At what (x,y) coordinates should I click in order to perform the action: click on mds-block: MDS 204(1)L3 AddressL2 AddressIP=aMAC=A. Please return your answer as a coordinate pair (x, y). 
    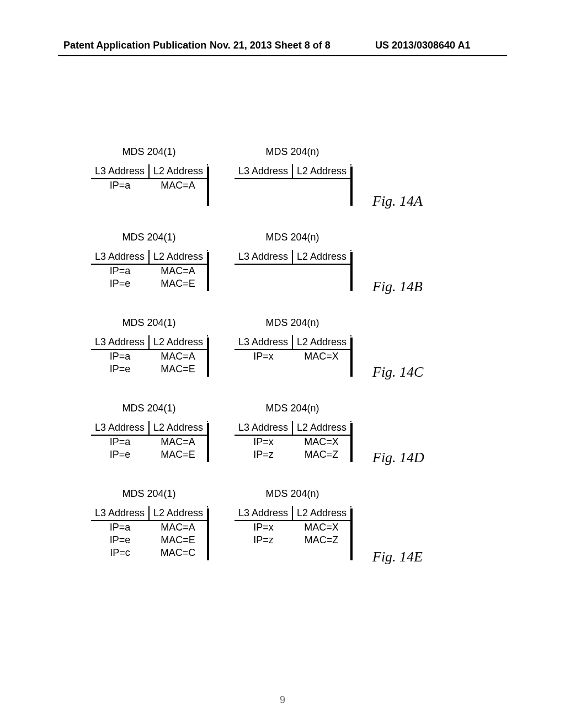
    Looking at the image, I should click on (149, 176).